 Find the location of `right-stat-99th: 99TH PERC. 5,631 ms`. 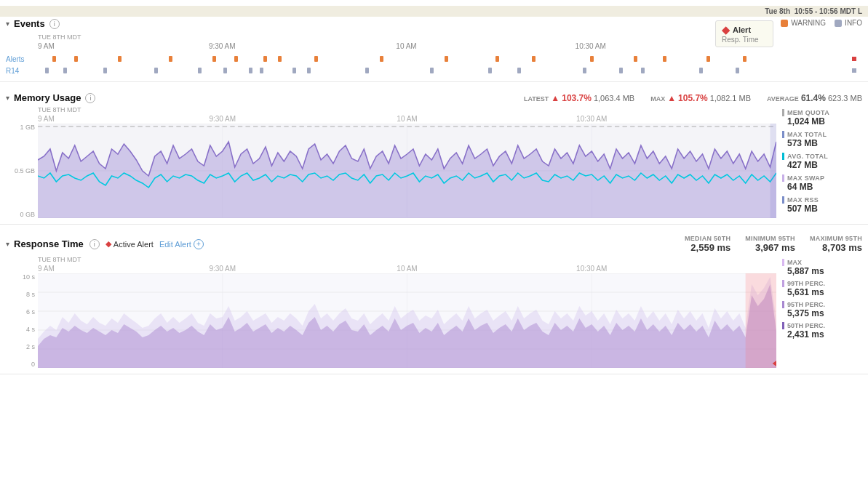

right-stat-99th: 99TH PERC. 5,631 ms is located at coordinates (822, 289).